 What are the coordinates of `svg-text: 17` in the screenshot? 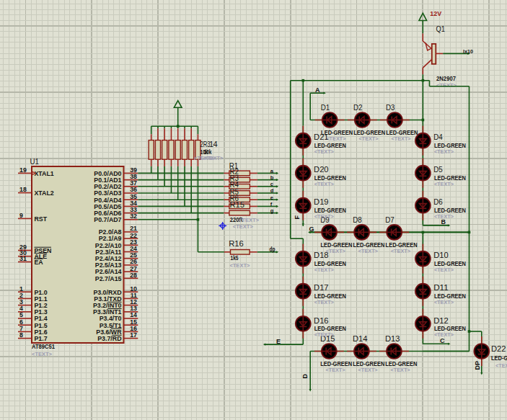 It's located at (133, 335).